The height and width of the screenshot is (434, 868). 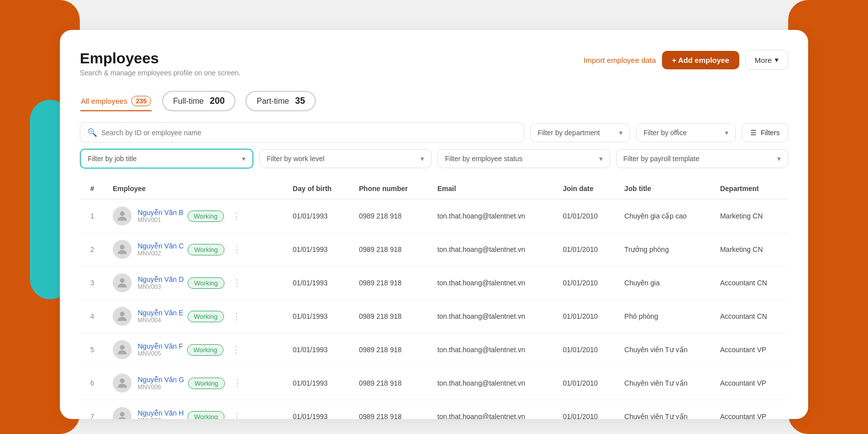 I want to click on cell-num: 1, so click(x=92, y=216).